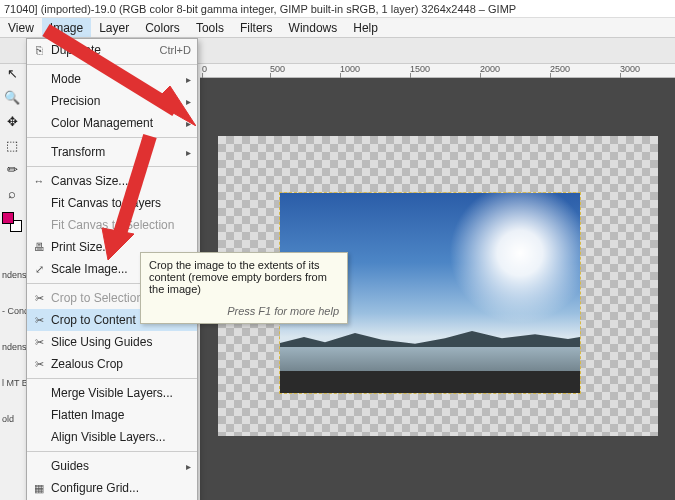 This screenshot has width=675, height=500. I want to click on menu-item-merge-visible: Merge Visible Layers..., so click(112, 393).